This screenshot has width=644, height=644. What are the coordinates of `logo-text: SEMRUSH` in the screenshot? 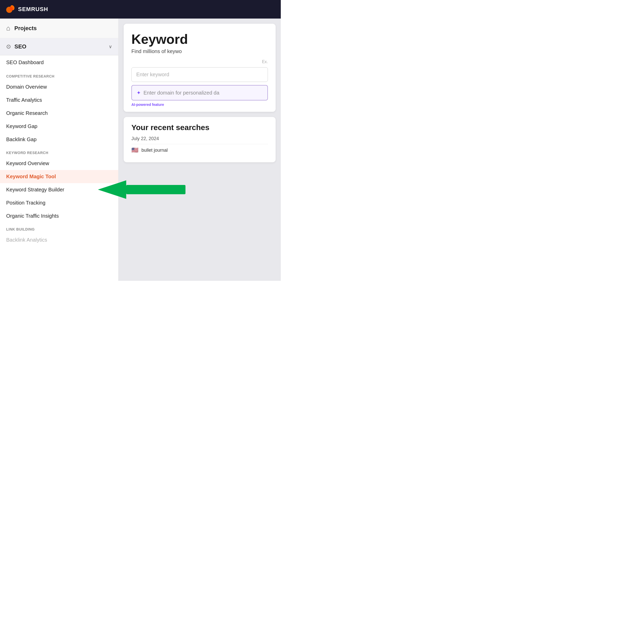 It's located at (33, 9).